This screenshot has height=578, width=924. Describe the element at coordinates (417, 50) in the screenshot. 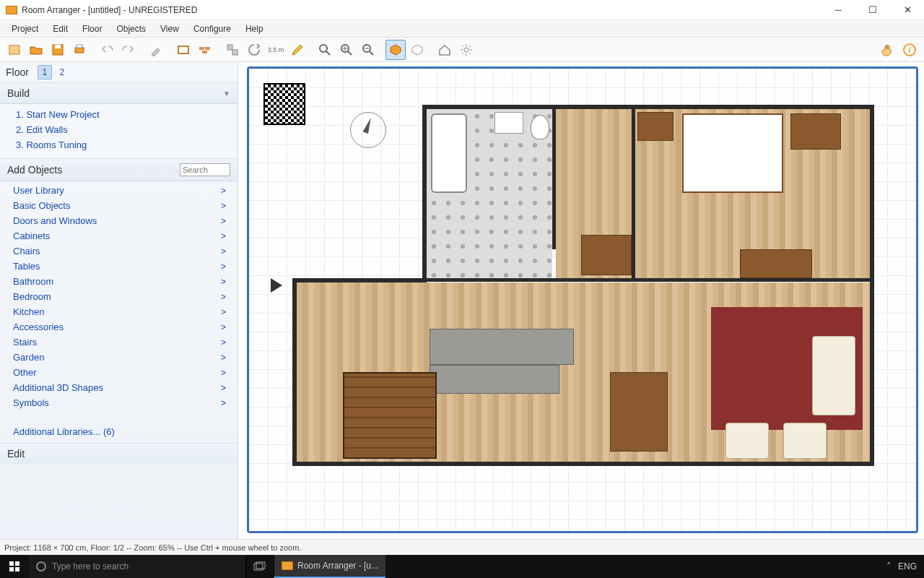

I see `view-walk-button` at that location.